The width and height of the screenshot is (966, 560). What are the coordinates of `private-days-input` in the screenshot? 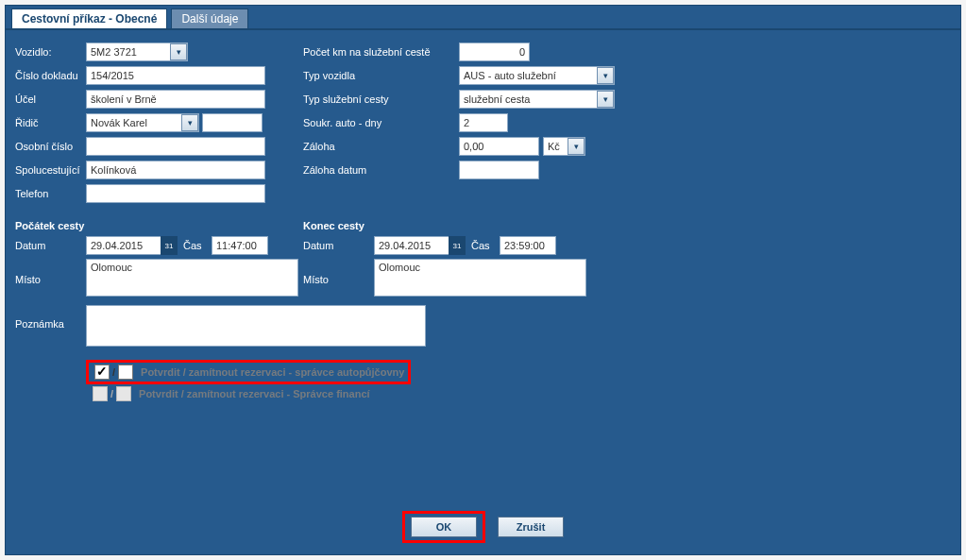 It's located at (483, 123).